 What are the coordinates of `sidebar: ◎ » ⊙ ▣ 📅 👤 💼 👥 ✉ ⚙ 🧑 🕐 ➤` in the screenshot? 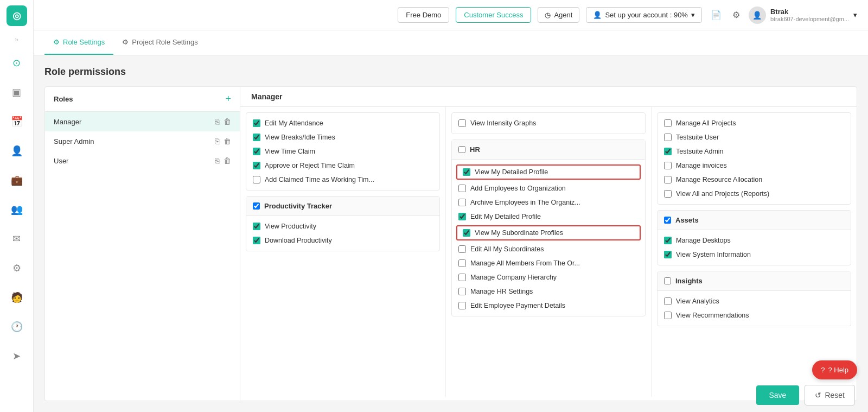 It's located at (17, 206).